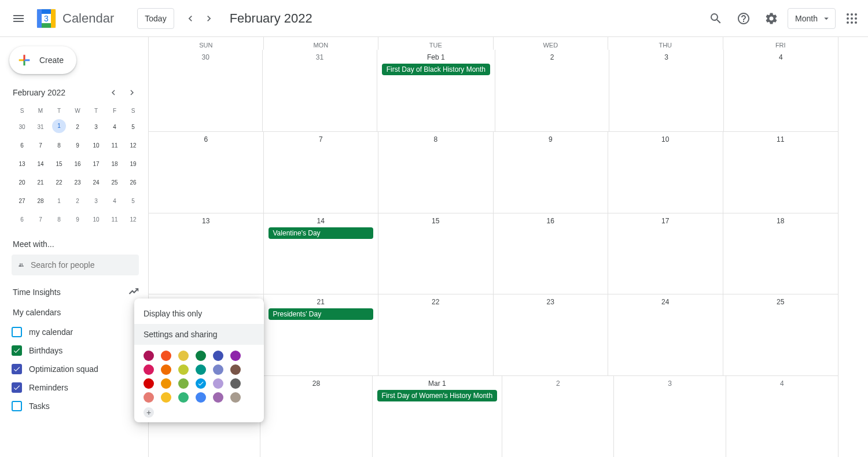 Image resolution: width=868 pixels, height=457 pixels. What do you see at coordinates (771, 19) in the screenshot?
I see `settings-button` at bounding box center [771, 19].